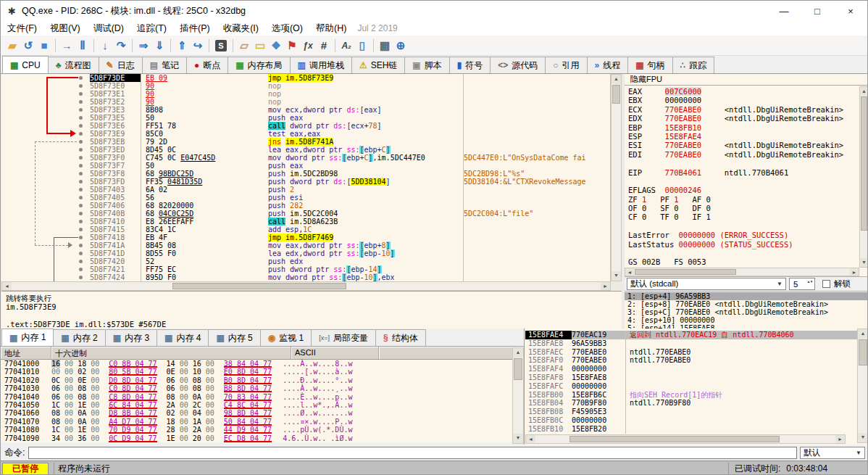 The image size is (868, 475). What do you see at coordinates (650, 65) in the screenshot?
I see `tab-handles: ▦句柄` at bounding box center [650, 65].